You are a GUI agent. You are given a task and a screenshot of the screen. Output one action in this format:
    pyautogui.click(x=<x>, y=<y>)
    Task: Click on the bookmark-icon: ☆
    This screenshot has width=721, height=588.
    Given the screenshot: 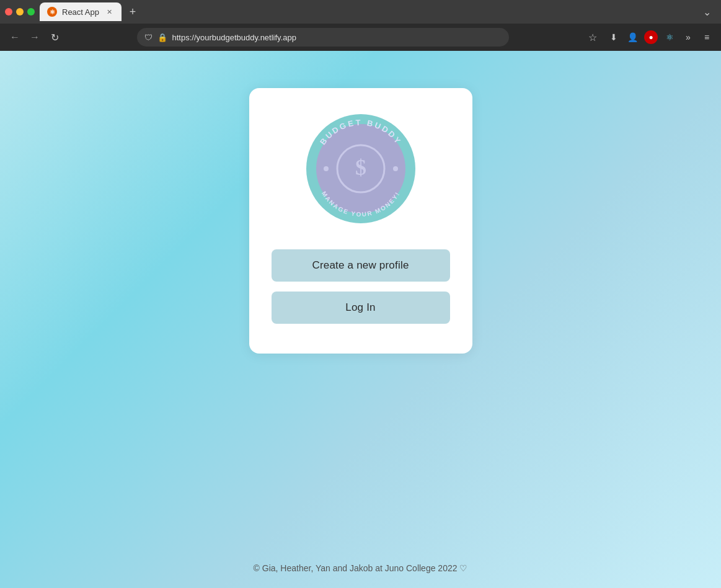 What is the action you would take?
    pyautogui.click(x=593, y=37)
    